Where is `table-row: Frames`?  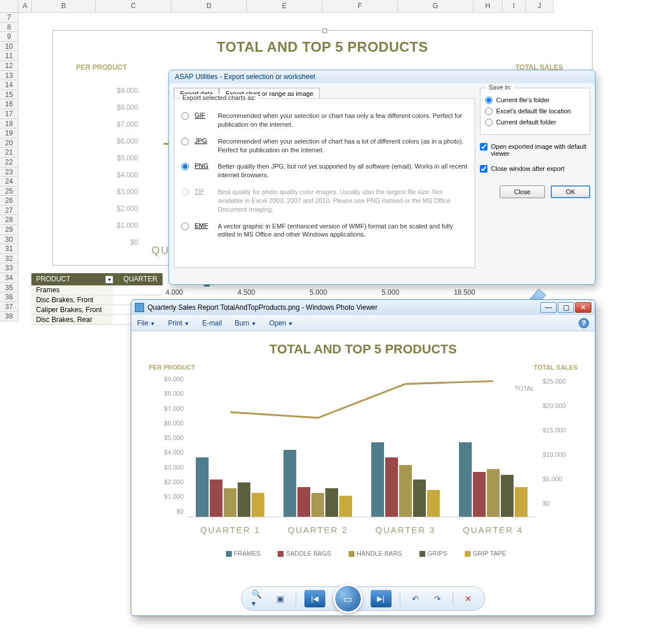
table-row: Frames is located at coordinates (97, 291).